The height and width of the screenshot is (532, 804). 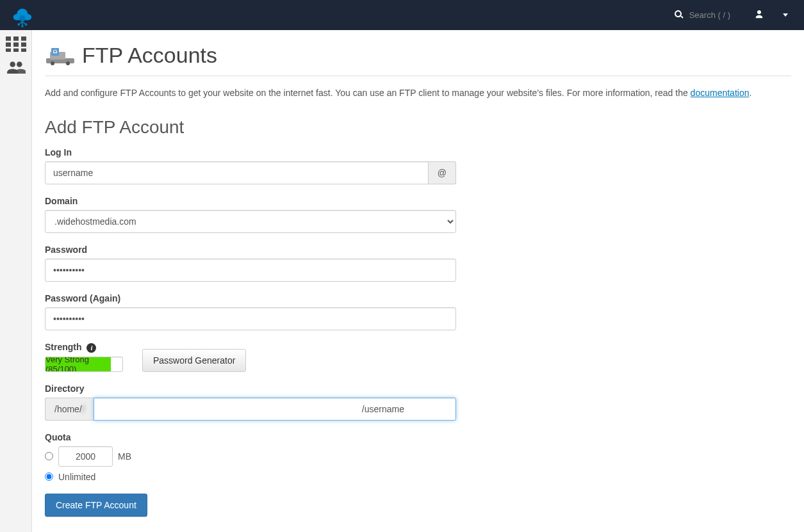 I want to click on strength-bar: Very Strong (85/100), so click(x=84, y=364).